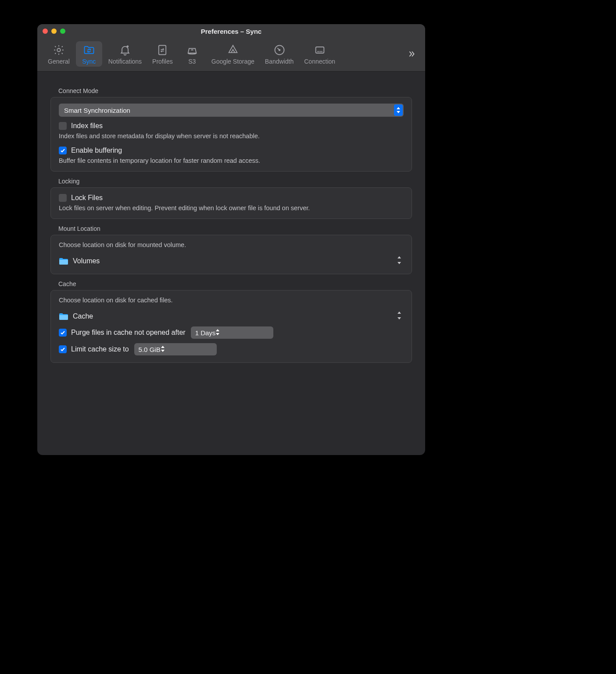 This screenshot has width=616, height=674. Describe the element at coordinates (279, 54) in the screenshot. I see `tab-bandwidth: Bandwidth` at that location.